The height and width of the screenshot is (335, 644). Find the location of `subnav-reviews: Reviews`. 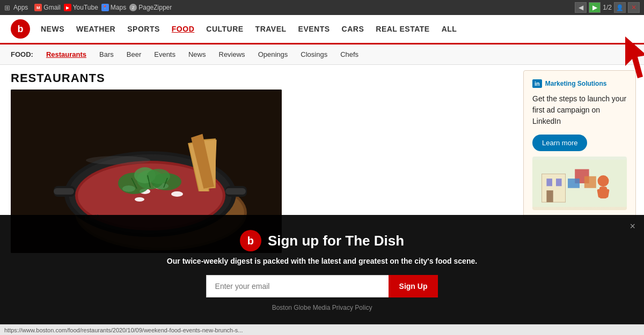

subnav-reviews: Reviews is located at coordinates (232, 55).